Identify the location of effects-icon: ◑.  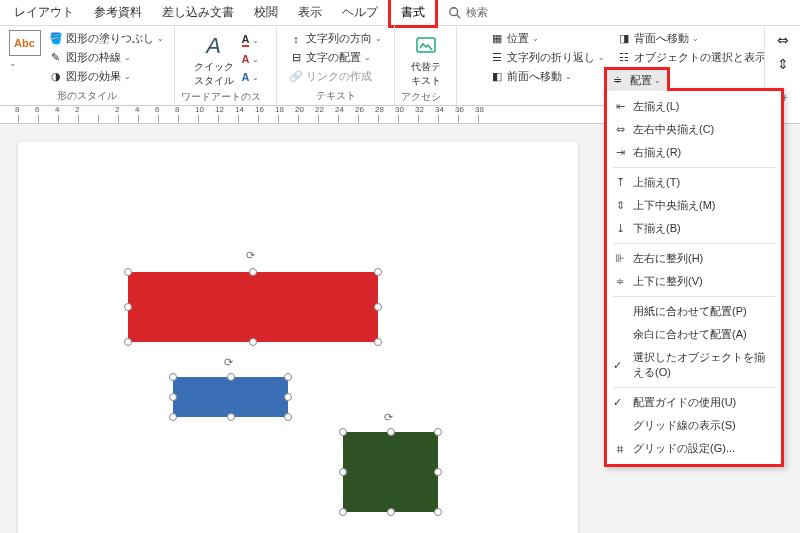
(56, 77).